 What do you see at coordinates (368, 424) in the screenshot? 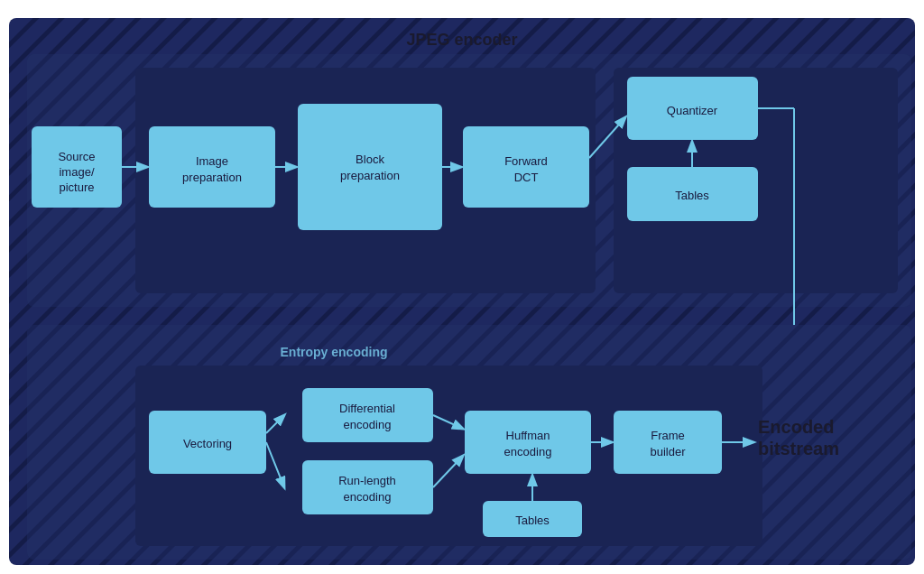
I see `diff-enc-label2: encoding` at bounding box center [368, 424].